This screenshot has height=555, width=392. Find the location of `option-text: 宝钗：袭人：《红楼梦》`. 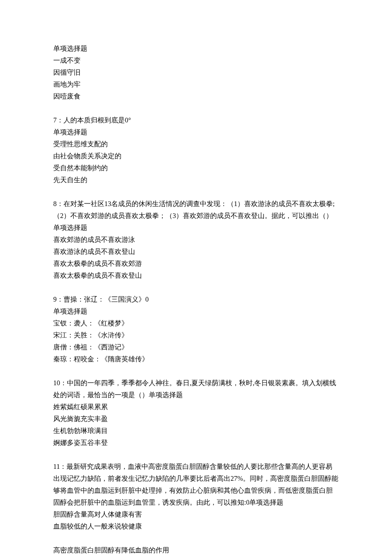

option-text: 宝钗：袭人：《红楼梦》 is located at coordinates (196, 323).